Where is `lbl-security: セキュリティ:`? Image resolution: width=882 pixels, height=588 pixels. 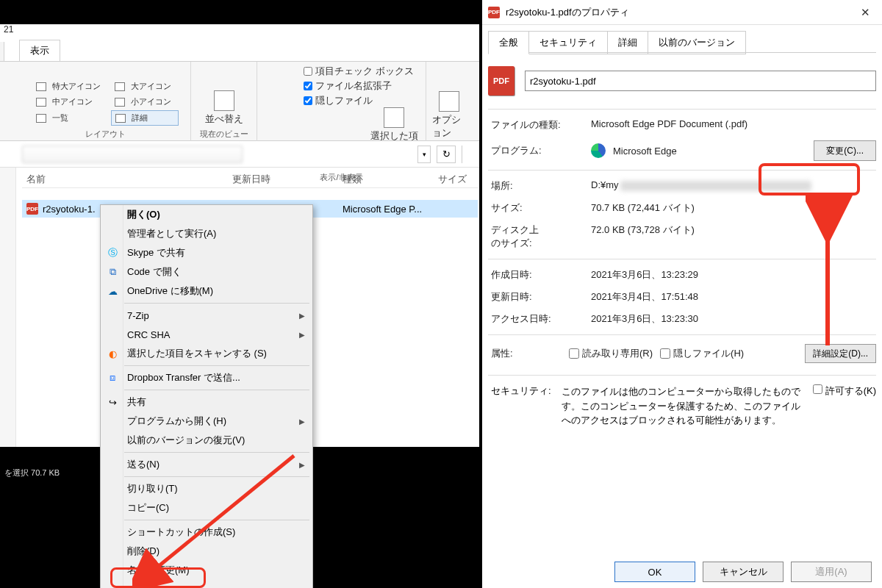 lbl-security: セキュリティ: is located at coordinates (525, 406).